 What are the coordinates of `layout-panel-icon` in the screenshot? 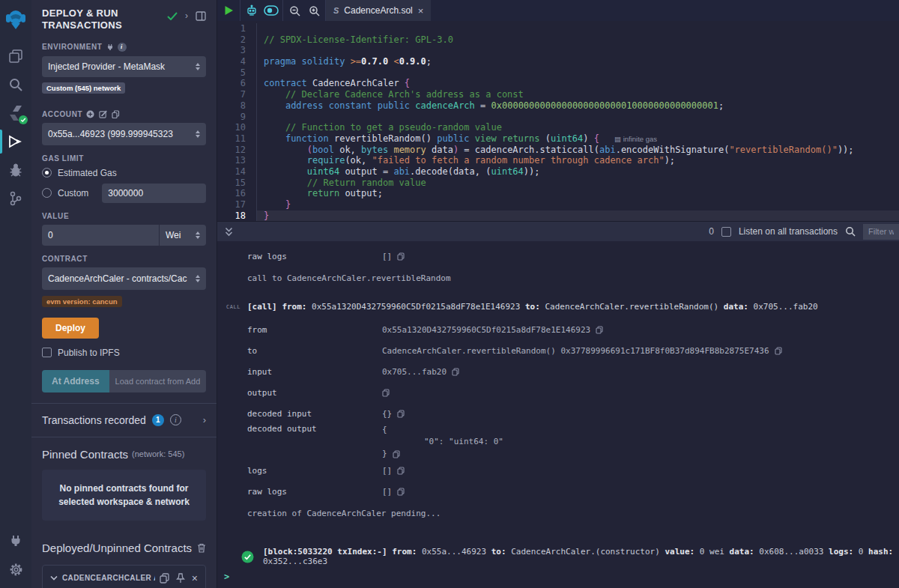 It's located at (201, 16).